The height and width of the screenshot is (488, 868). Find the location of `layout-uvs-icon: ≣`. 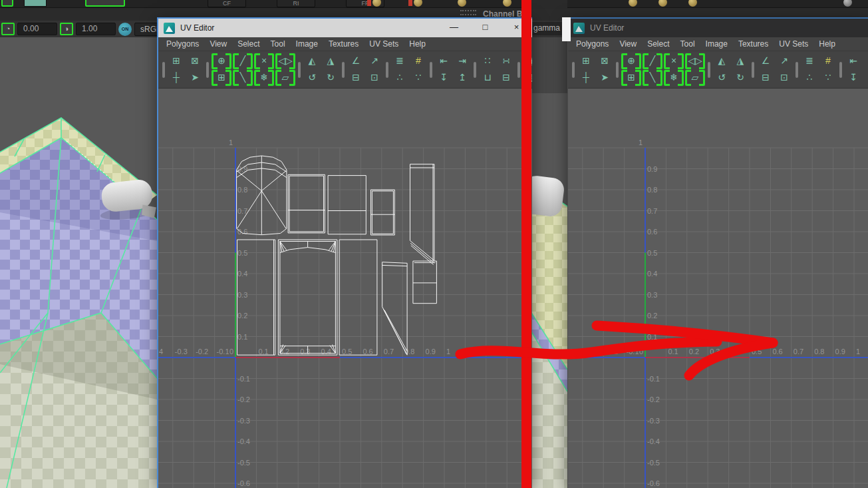

layout-uvs-icon: ≣ is located at coordinates (809, 61).